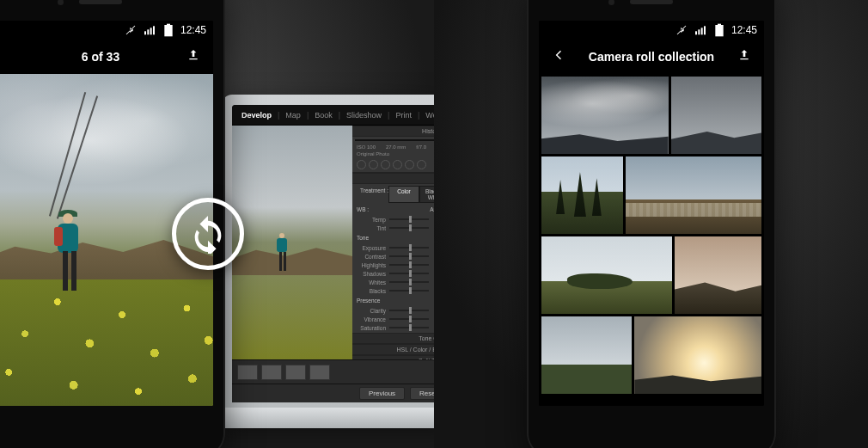 The width and height of the screenshot is (868, 448). What do you see at coordinates (409, 256) in the screenshot?
I see `slider-contrast` at bounding box center [409, 256].